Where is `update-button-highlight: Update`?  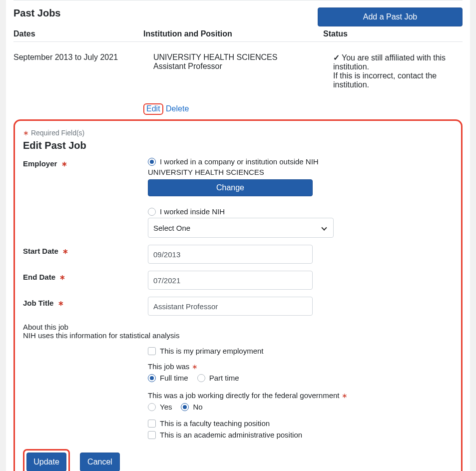 update-button-highlight: Update is located at coordinates (46, 460).